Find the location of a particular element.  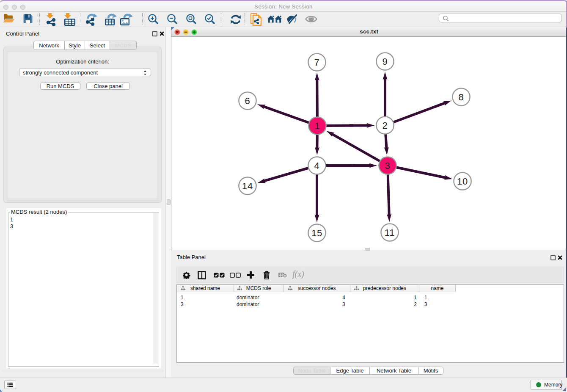

svg-text: 4 is located at coordinates (317, 166).